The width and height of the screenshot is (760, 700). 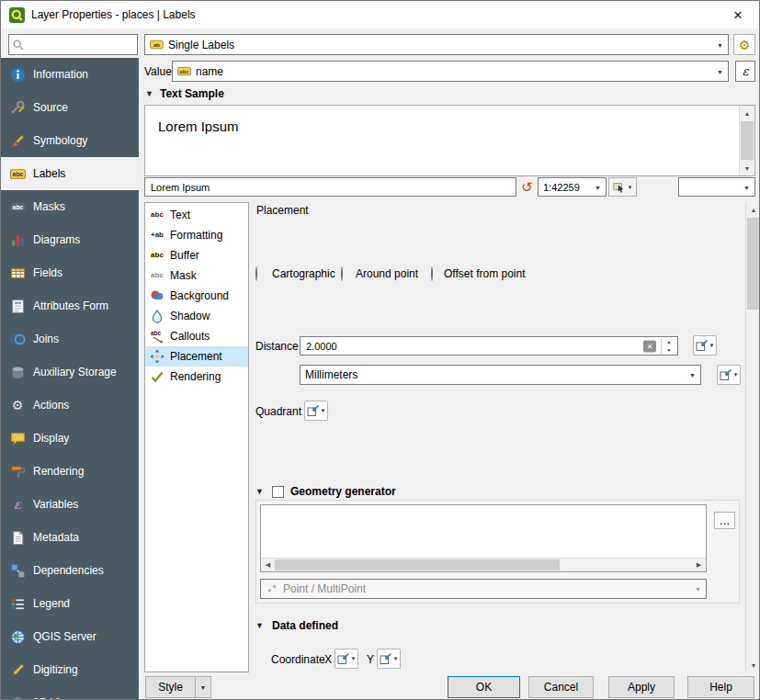 What do you see at coordinates (717, 187) in the screenshot?
I see `preview-background-combo: ▼` at bounding box center [717, 187].